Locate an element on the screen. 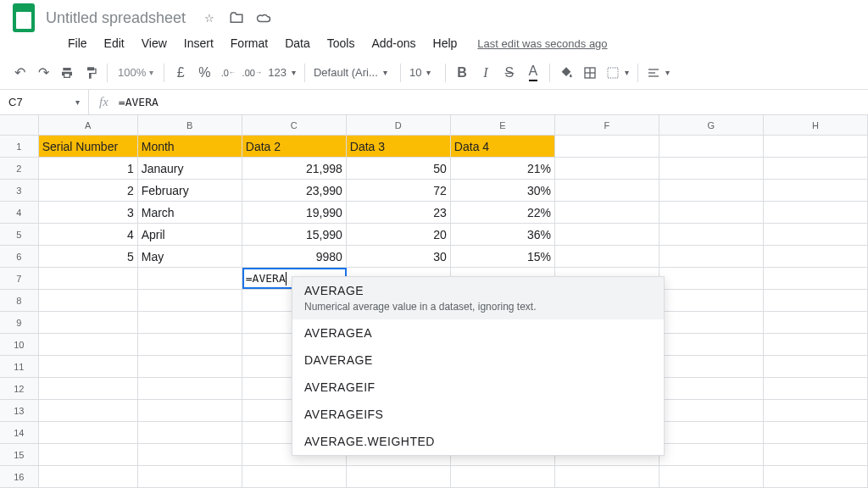  cell-B15 is located at coordinates (190, 454).